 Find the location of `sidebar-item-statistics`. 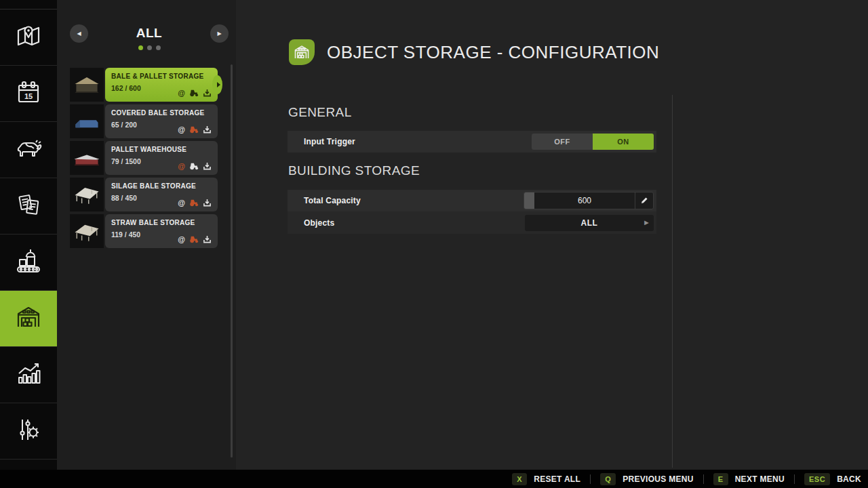

sidebar-item-statistics is located at coordinates (28, 375).